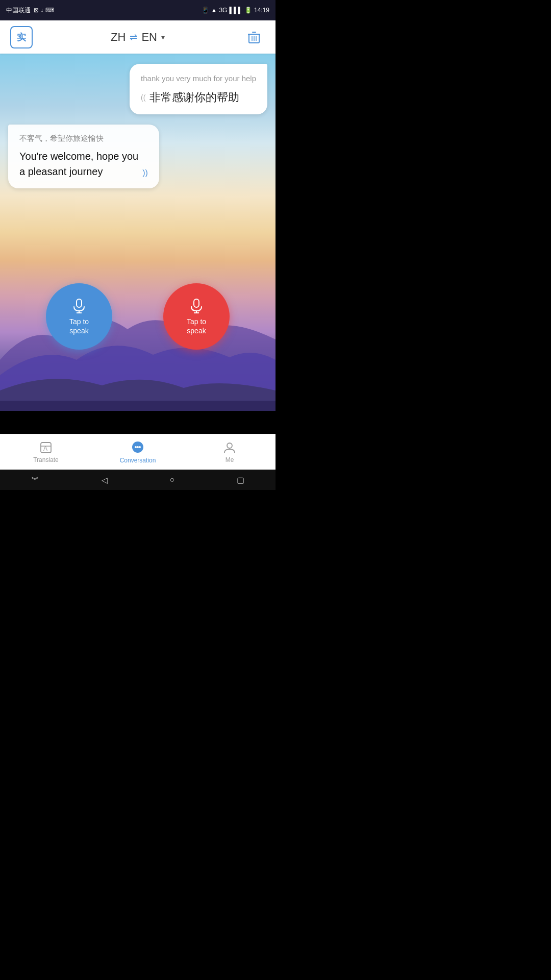  What do you see at coordinates (138, 37) in the screenshot?
I see `top-nav: 实 ZH ⇌ EN ▾` at bounding box center [138, 37].